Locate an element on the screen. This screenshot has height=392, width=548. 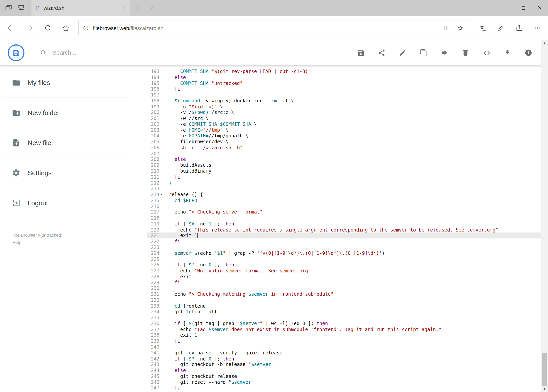
scroll-down-icon: ▼ is located at coordinates (544, 389).